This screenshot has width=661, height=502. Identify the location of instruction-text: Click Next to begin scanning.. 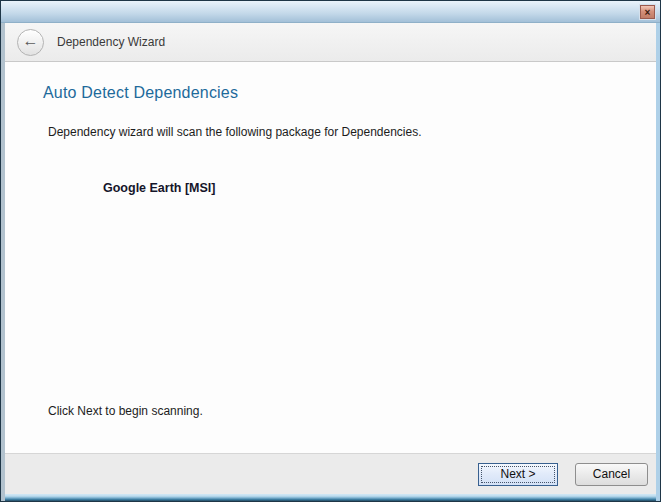
(126, 411).